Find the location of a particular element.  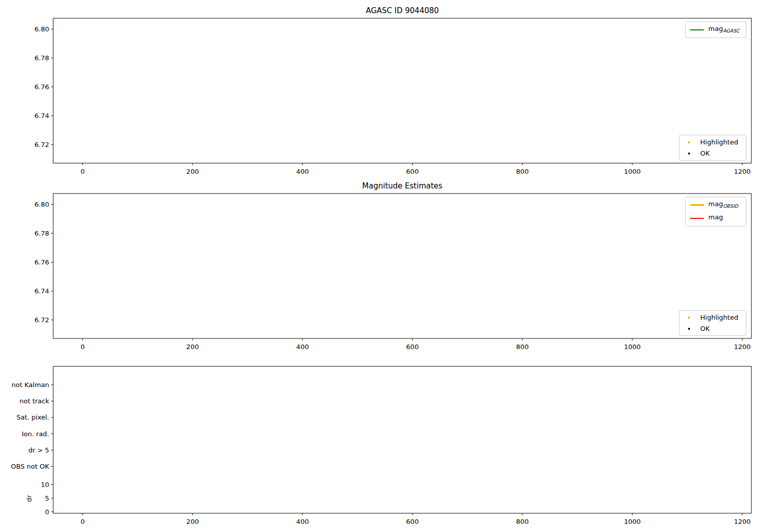

flag-category-label: Ion. rad. is located at coordinates (35, 434).